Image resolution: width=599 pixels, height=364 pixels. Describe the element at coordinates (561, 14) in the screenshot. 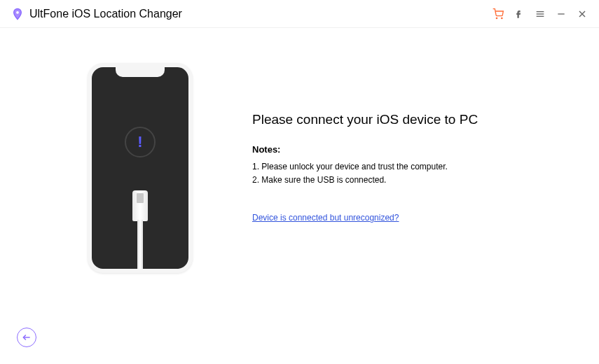

I see `minimize-icon` at that location.